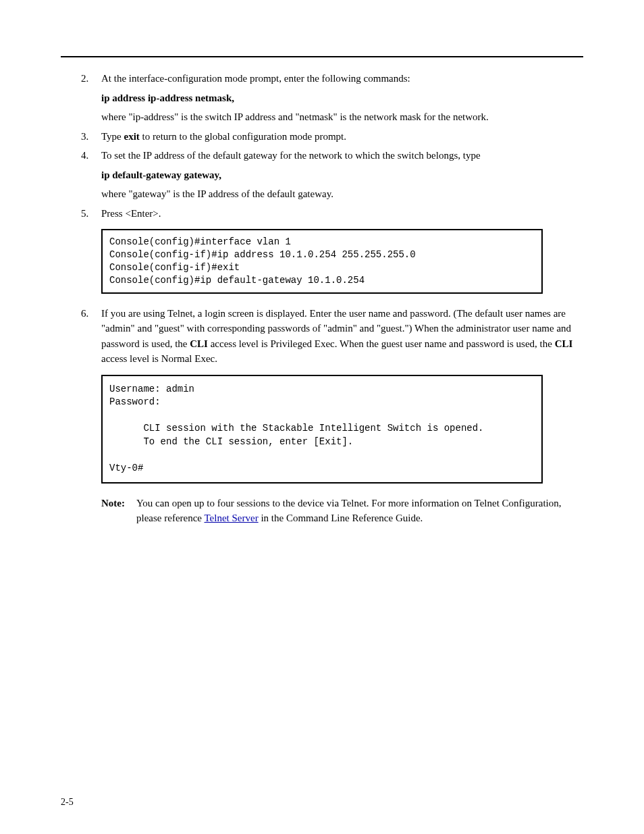 Image resolution: width=644 pixels, height=834 pixels. Describe the element at coordinates (119, 511) in the screenshot. I see `note-label: Note:` at that location.